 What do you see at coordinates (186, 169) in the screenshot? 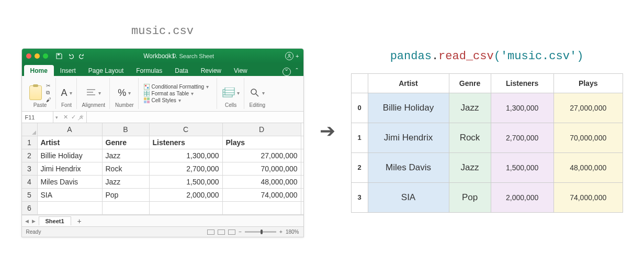
I see `cell-C3: 2,700,000` at bounding box center [186, 169].